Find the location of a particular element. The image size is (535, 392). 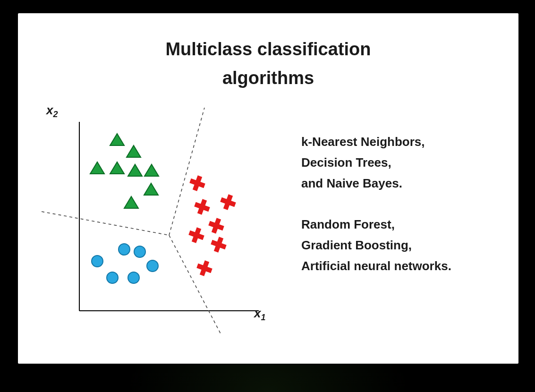

algo-line: Decision Trees, is located at coordinates (400, 162).